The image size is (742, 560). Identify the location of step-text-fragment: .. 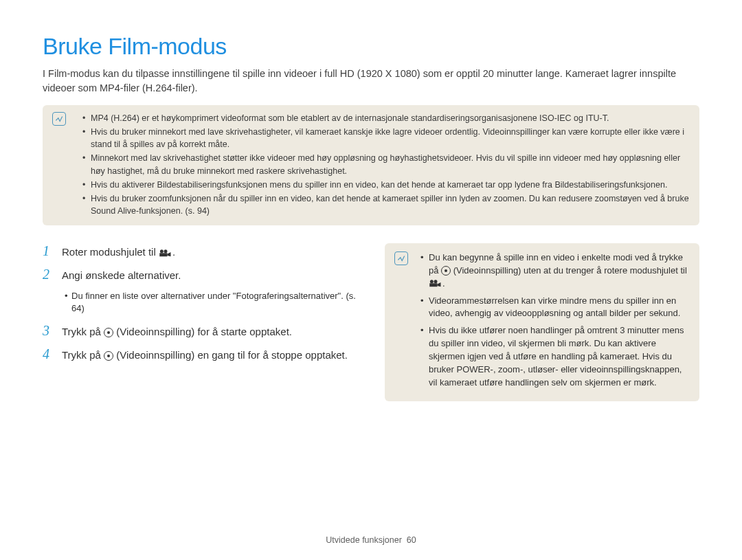
(174, 251).